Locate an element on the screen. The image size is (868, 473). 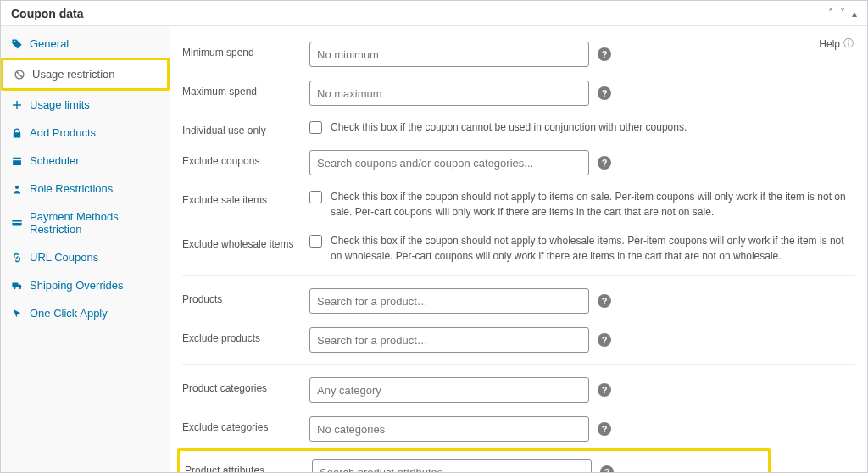
help-label: Help is located at coordinates (829, 44).